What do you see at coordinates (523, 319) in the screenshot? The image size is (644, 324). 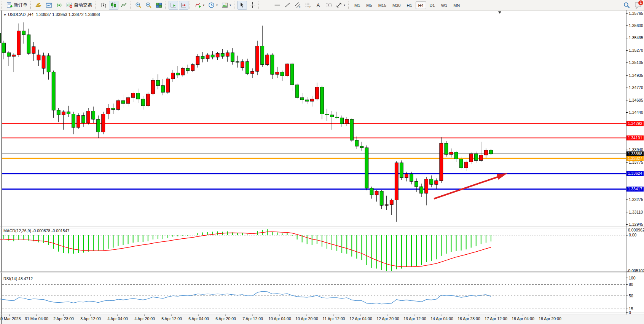 I see `time-tick-label: 18 Apr 04:00` at bounding box center [523, 319].